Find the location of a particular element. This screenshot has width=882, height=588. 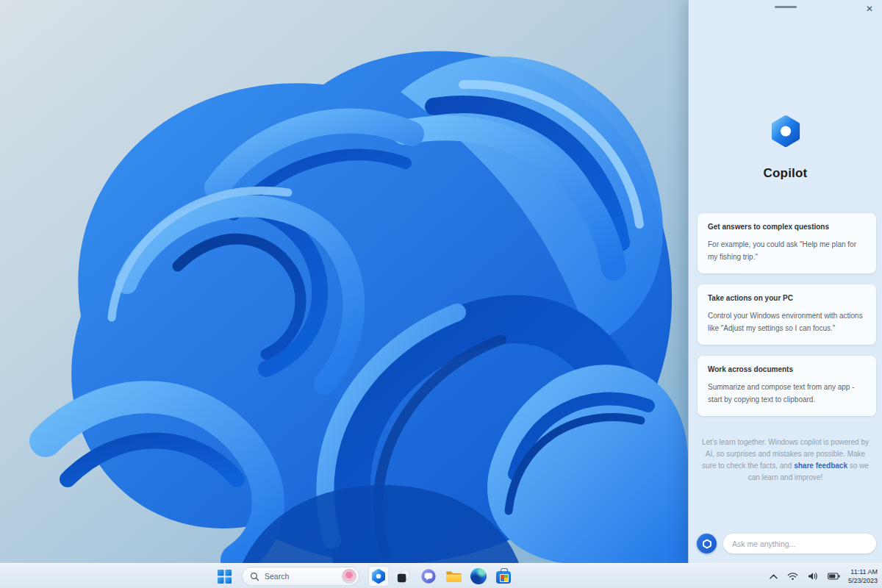

task-view-icon is located at coordinates (404, 576).